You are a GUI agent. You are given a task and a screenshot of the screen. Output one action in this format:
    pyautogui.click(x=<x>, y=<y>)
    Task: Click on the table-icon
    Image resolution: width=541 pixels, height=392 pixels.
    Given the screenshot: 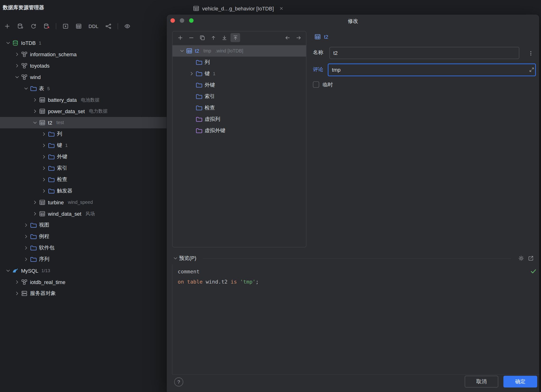 What is the action you would take?
    pyautogui.click(x=42, y=202)
    